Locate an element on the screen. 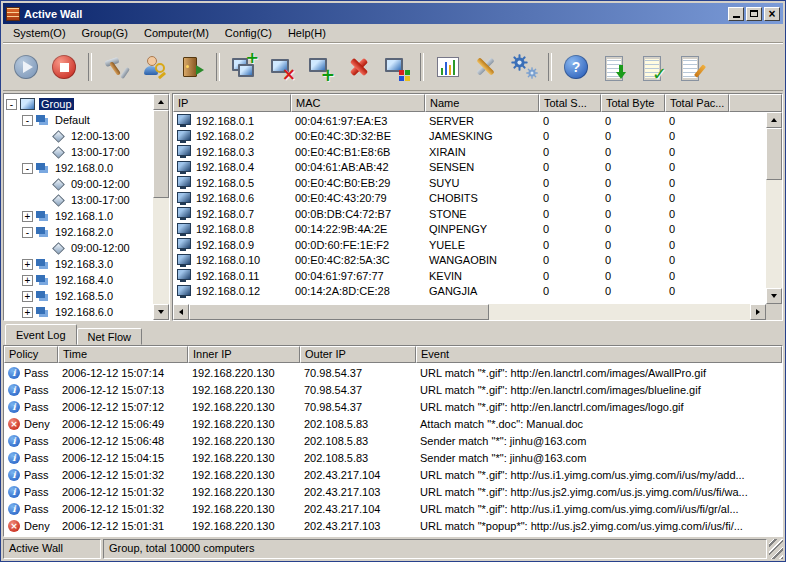  log-button is located at coordinates (690, 67).